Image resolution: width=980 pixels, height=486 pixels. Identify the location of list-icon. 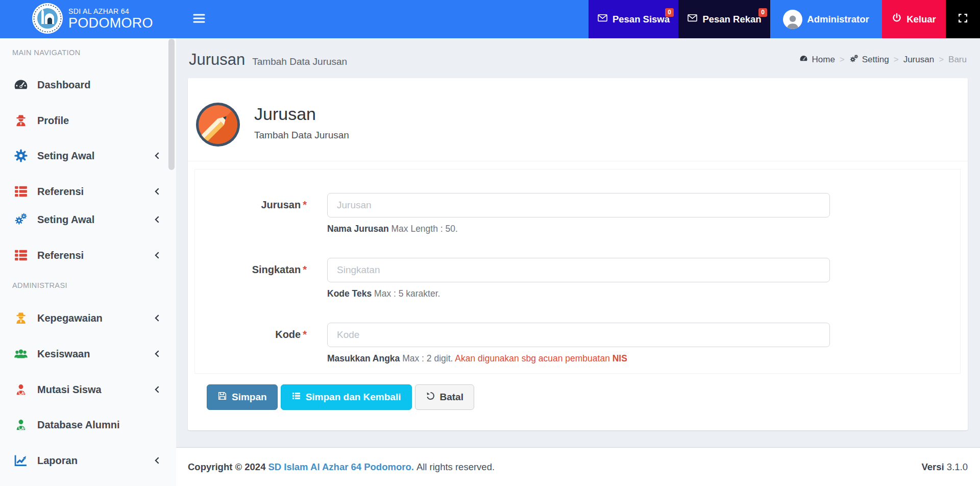
(296, 397).